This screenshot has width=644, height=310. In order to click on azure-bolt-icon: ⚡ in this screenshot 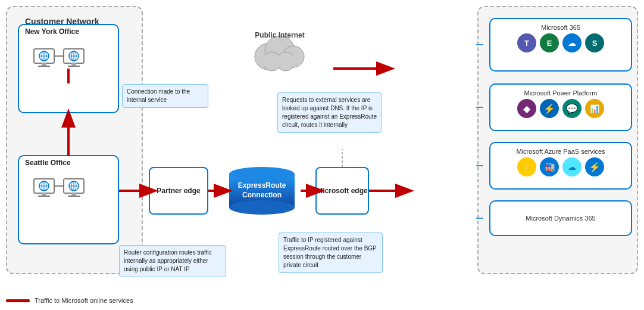, I will do `click(527, 167)`.